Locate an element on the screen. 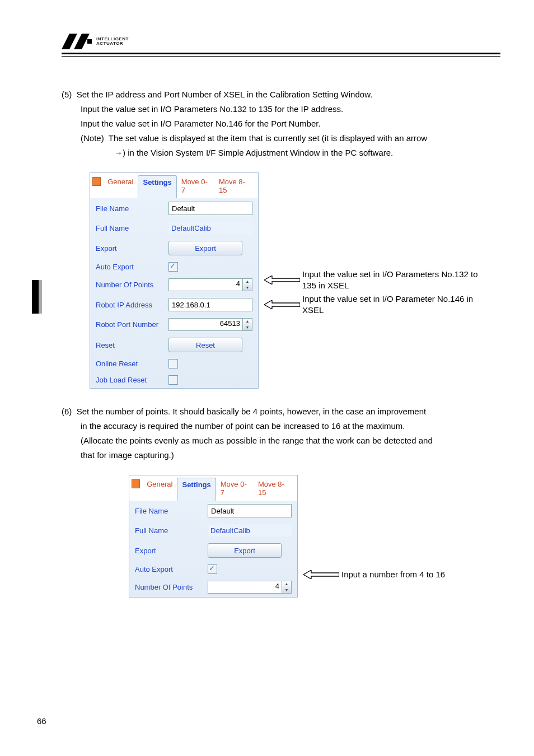 Image resolution: width=534 pixels, height=756 pixels. rule-thick is located at coordinates (281, 54).